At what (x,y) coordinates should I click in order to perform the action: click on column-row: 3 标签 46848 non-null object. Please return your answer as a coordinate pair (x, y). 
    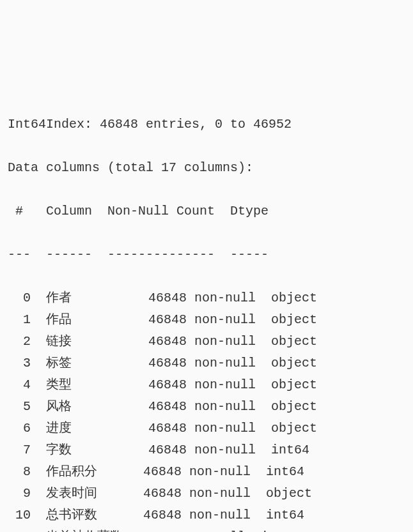
    Looking at the image, I should click on (207, 363).